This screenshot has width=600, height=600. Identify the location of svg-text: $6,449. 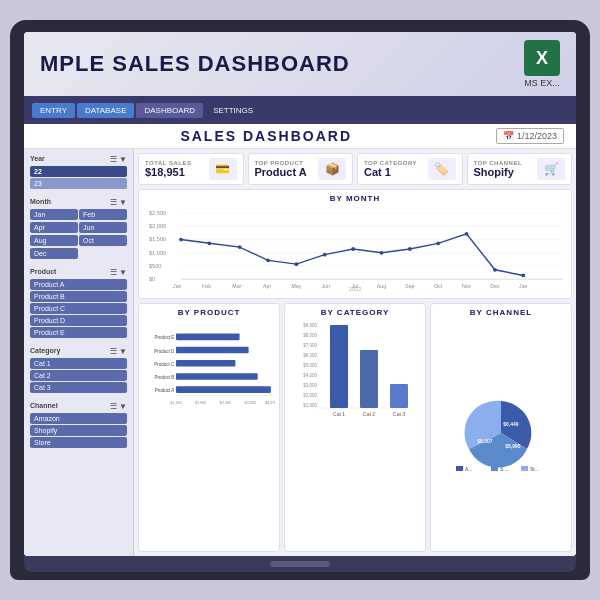
(511, 424).